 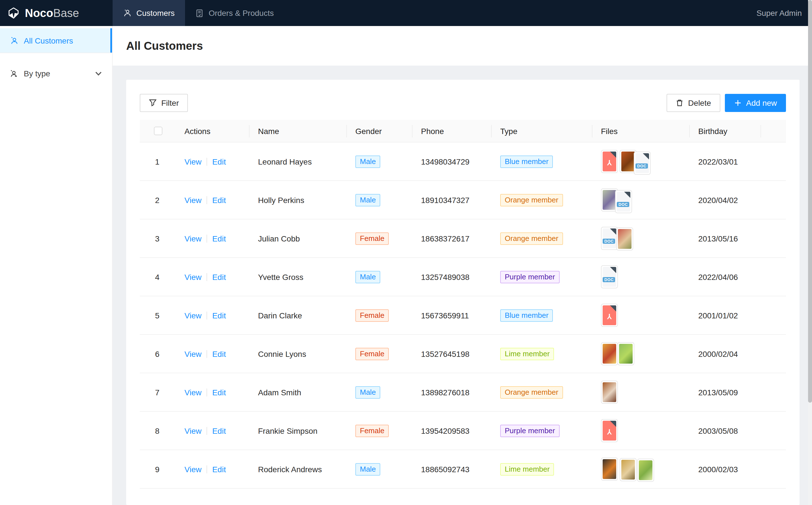 What do you see at coordinates (693, 103) in the screenshot?
I see `delete-button: Delete` at bounding box center [693, 103].